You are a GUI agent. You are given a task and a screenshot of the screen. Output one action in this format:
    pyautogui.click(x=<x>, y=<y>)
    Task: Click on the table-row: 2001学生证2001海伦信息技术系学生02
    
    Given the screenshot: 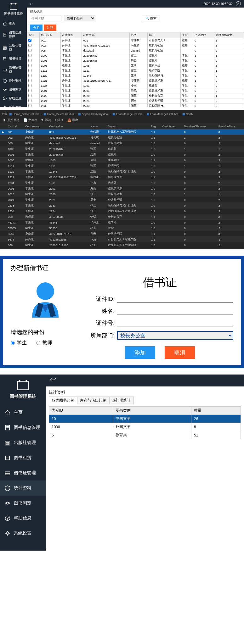 What is the action you would take?
    pyautogui.click(x=135, y=91)
    